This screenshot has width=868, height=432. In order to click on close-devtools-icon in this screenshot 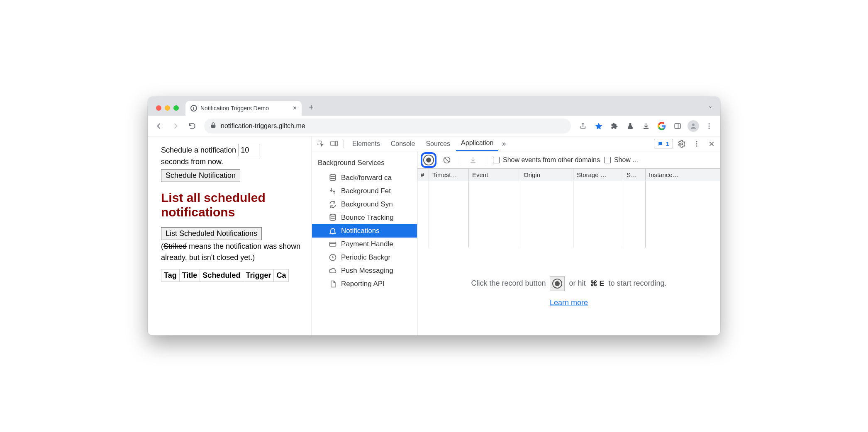, I will do `click(712, 144)`.